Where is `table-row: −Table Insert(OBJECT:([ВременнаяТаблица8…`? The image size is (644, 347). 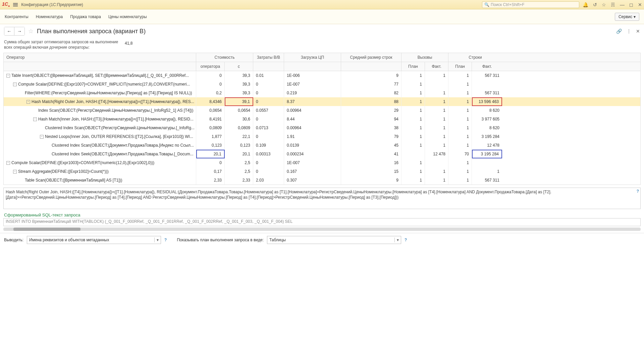 table-row: −Table Insert(OBJECT:([ВременнаяТаблица8… is located at coordinates (322, 76).